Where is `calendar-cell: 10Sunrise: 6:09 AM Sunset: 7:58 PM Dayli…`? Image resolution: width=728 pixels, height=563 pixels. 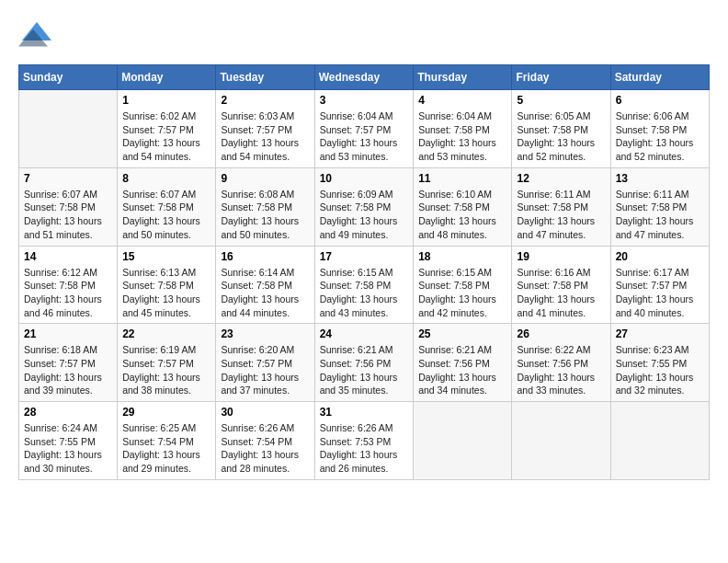
calendar-cell: 10Sunrise: 6:09 AM Sunset: 7:58 PM Dayli… is located at coordinates (364, 206).